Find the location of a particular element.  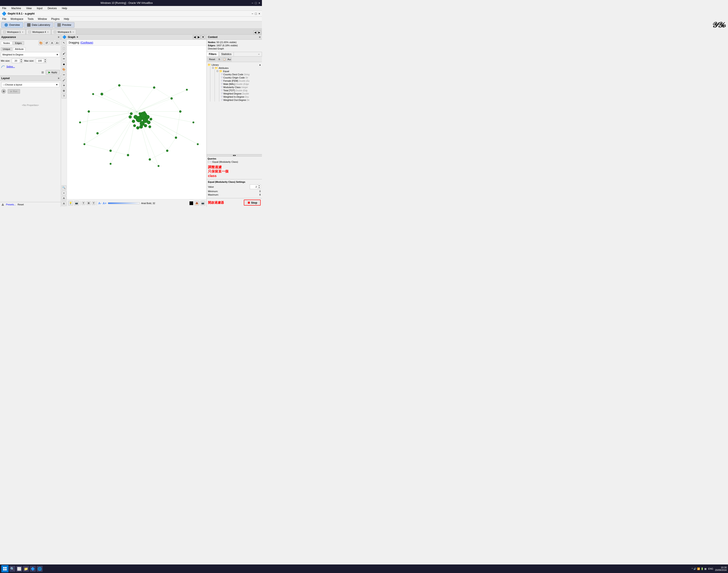

size-icon-btn: A↑ is located at coordinates (58, 43).